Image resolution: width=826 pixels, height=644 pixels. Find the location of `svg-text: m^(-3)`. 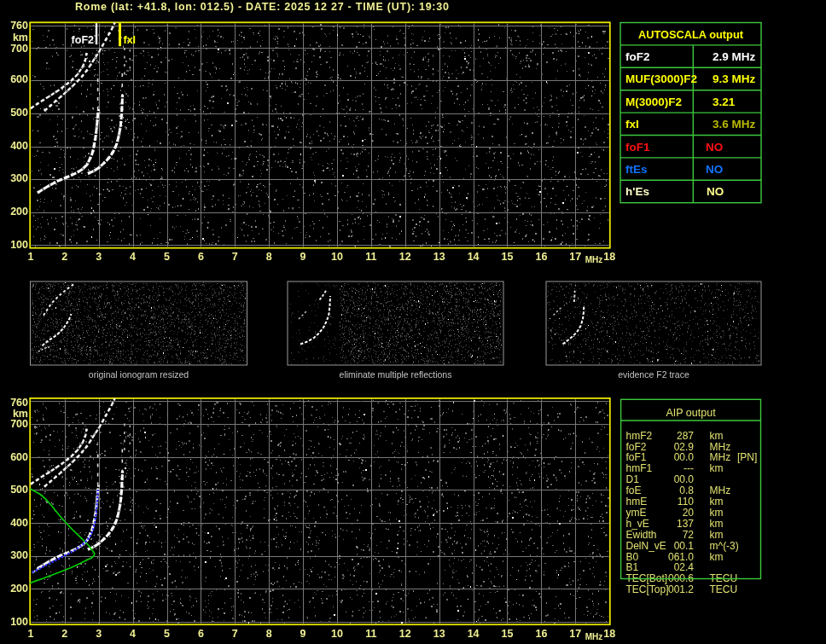

svg-text: m^(-3) is located at coordinates (724, 546).